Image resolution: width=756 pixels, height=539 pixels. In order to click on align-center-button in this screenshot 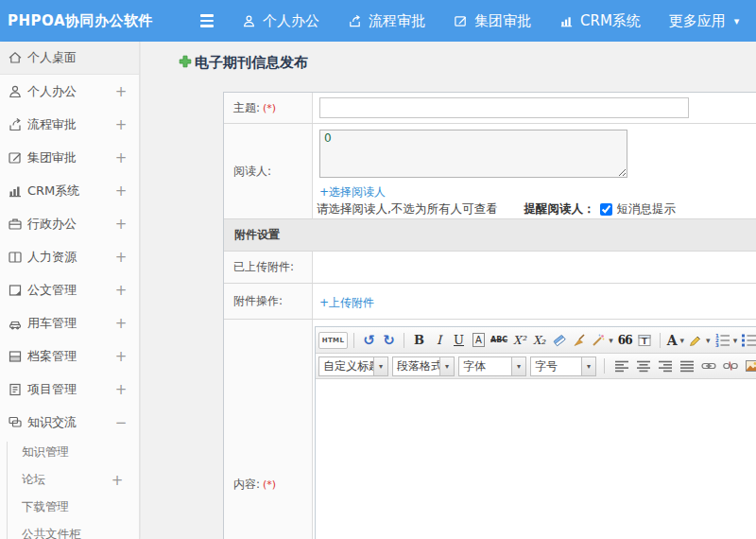, I will do `click(643, 366)`.